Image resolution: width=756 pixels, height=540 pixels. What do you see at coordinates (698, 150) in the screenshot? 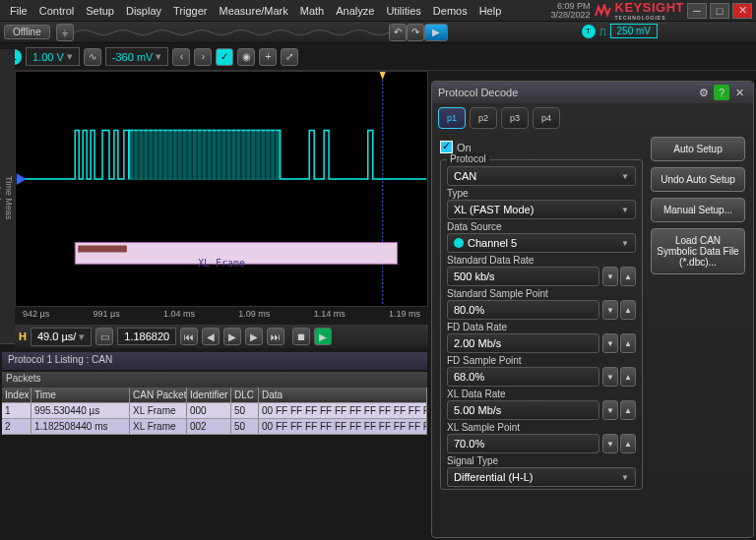
I see `auto-setup-button: Auto Setup` at bounding box center [698, 150].